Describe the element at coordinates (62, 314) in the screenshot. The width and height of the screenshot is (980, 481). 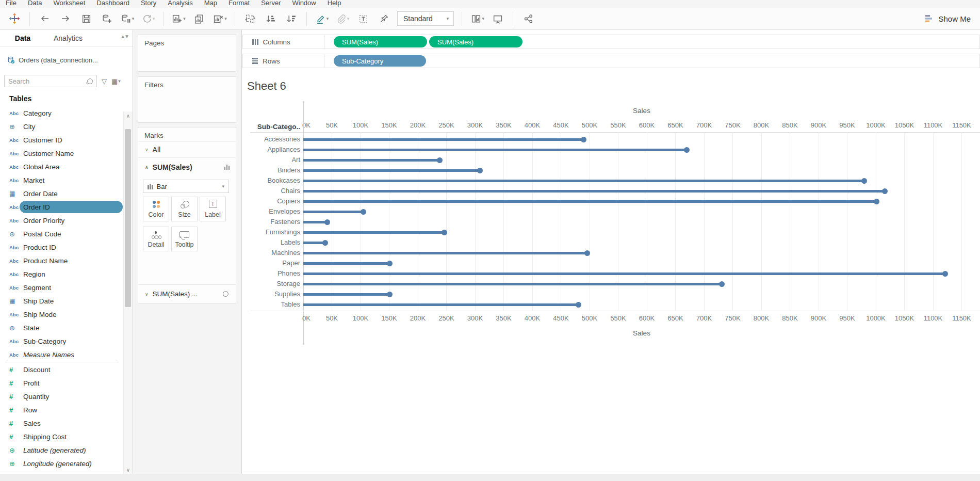
I see `field-ship-mode: AbcShip Mode` at that location.